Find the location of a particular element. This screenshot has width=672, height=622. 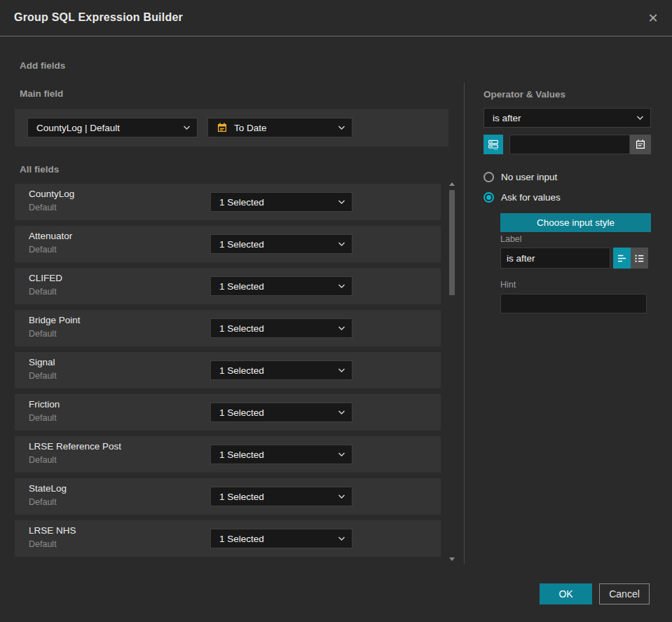

input-style-list-button is located at coordinates (639, 258).